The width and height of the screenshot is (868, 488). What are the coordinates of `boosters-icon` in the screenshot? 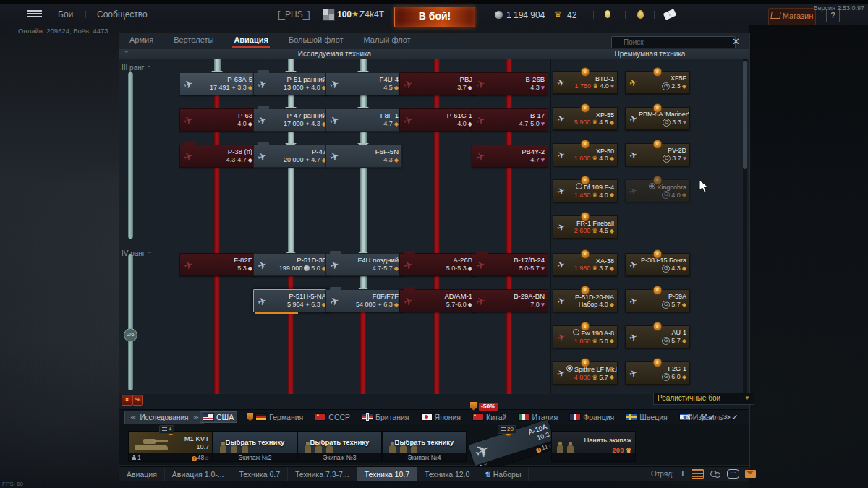 It's located at (608, 14).